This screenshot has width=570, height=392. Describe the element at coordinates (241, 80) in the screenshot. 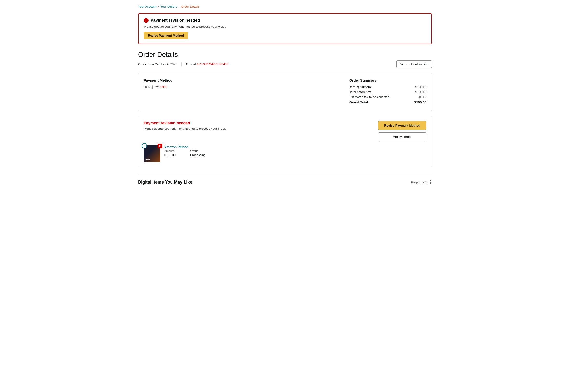

I see `payment-method-title: Payment Method` at that location.